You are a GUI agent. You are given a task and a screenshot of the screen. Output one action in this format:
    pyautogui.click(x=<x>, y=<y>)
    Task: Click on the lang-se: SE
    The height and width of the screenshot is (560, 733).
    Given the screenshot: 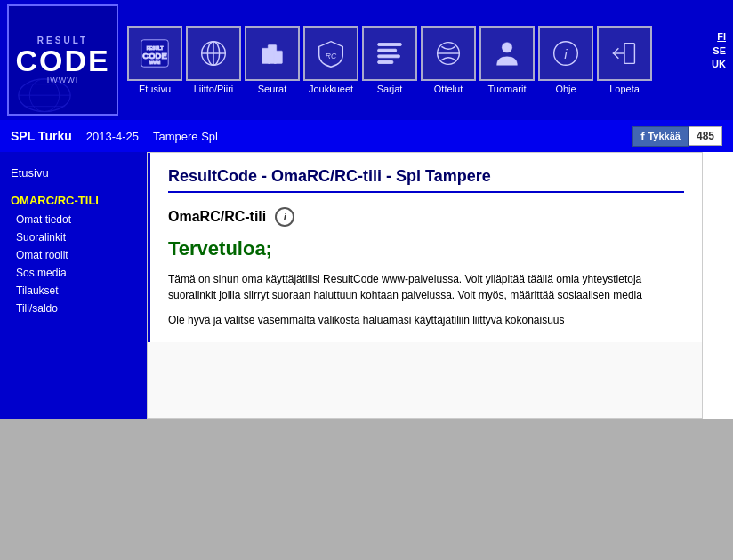 What is the action you would take?
    pyautogui.click(x=719, y=52)
    